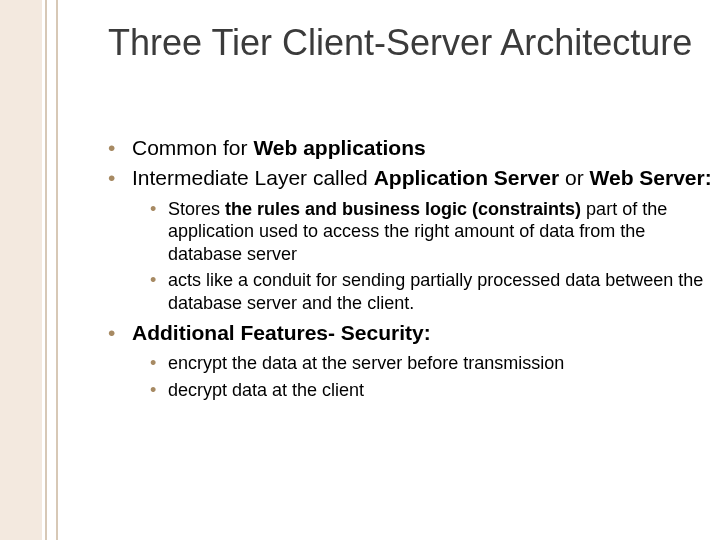 Image resolution: width=720 pixels, height=540 pixels. I want to click on text: decrypt data at the client, so click(266, 390).